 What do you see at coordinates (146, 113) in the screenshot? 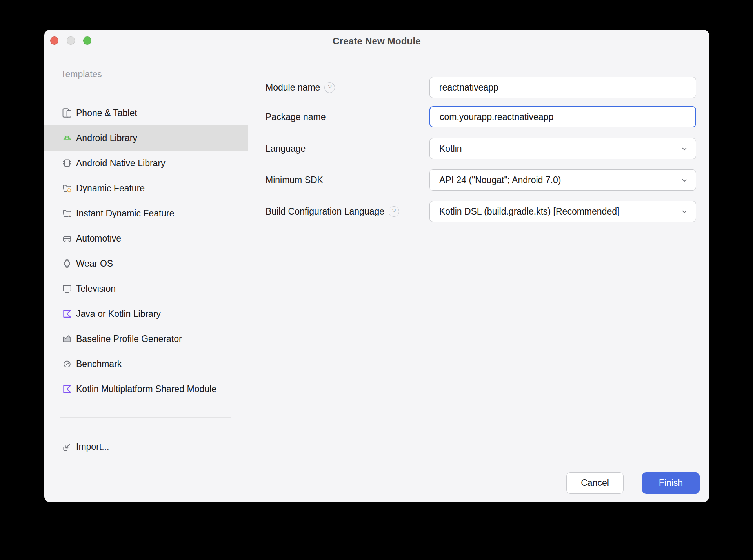
I see `sidebar-item-phone-tablet: Phone & Tablet` at bounding box center [146, 113].